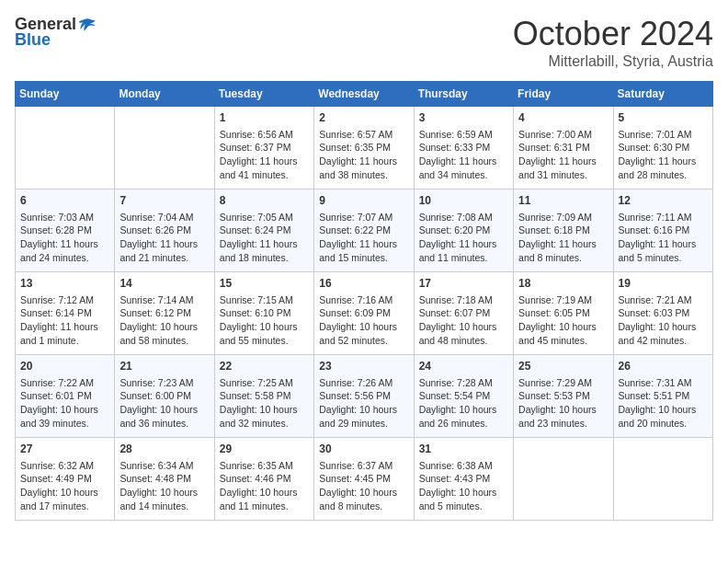 This screenshot has height=563, width=728. What do you see at coordinates (463, 231) in the screenshot?
I see `calendar-cell: 10Sunrise: 7:08 AM Sunset: 6:20 PM Dayli…` at bounding box center [463, 231].